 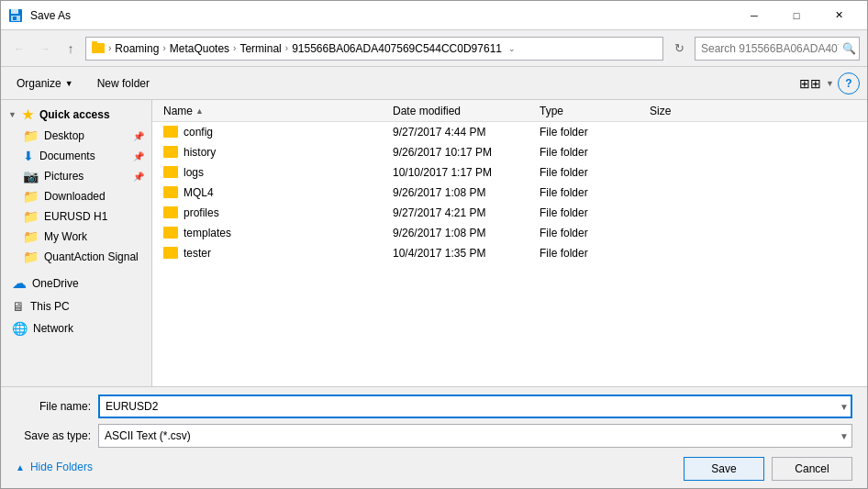 I want to click on col-header-type: Type, so click(x=591, y=111).